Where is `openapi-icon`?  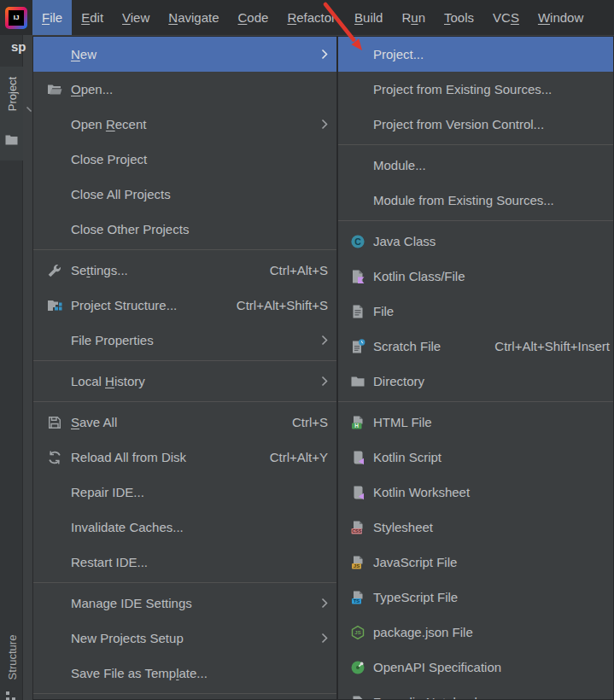 openapi-icon is located at coordinates (358, 668).